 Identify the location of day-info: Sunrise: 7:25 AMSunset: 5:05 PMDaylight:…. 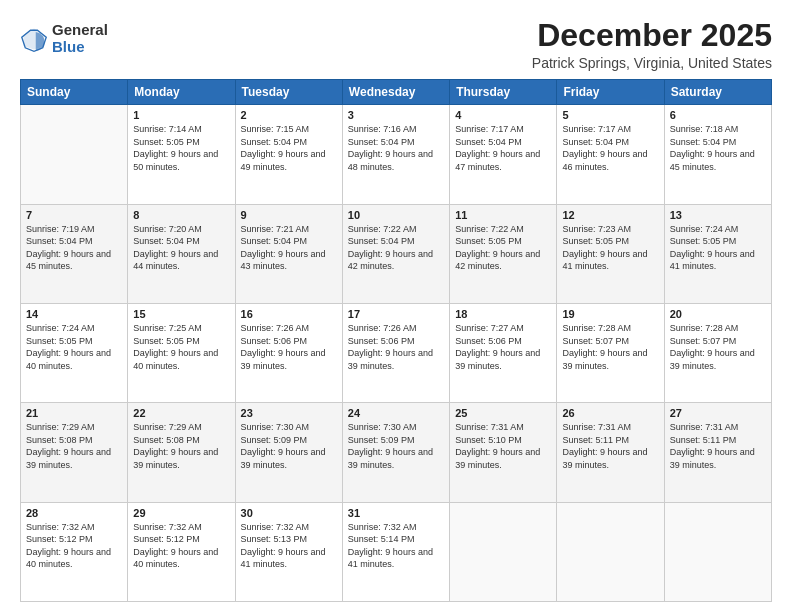
(181, 347).